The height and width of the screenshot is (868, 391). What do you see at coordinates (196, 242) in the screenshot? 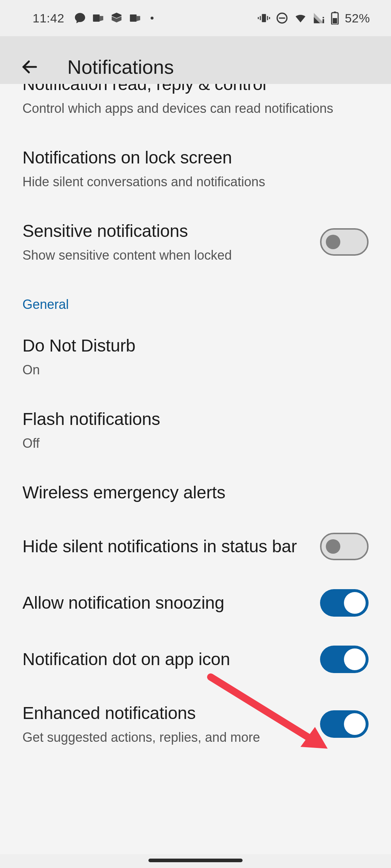
I see `setting-sensitive-notifications: Sensitive notifications Show sensitive c…` at bounding box center [196, 242].